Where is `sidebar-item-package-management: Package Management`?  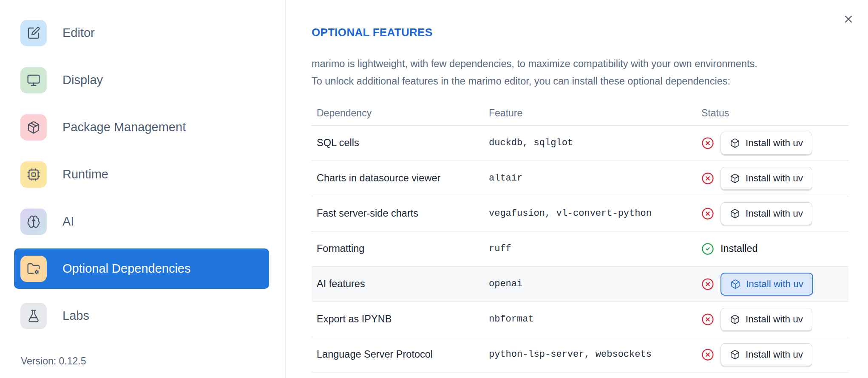
sidebar-item-package-management: Package Management is located at coordinates (142, 127).